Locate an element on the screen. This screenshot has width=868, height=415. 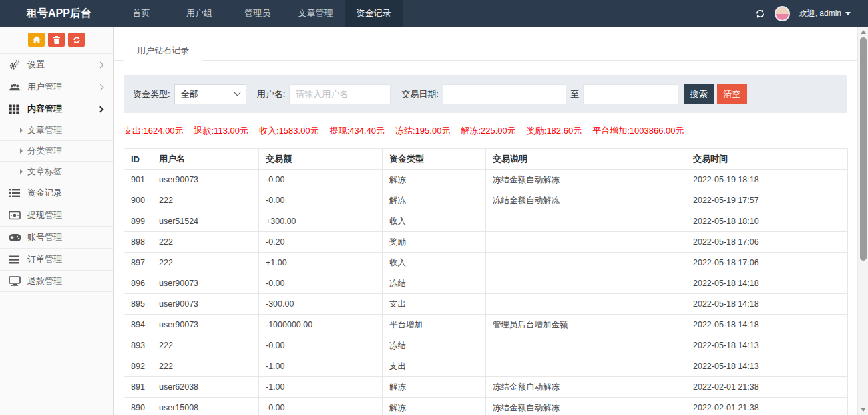
sidebar-item-label: 内容管理 is located at coordinates (63, 109).